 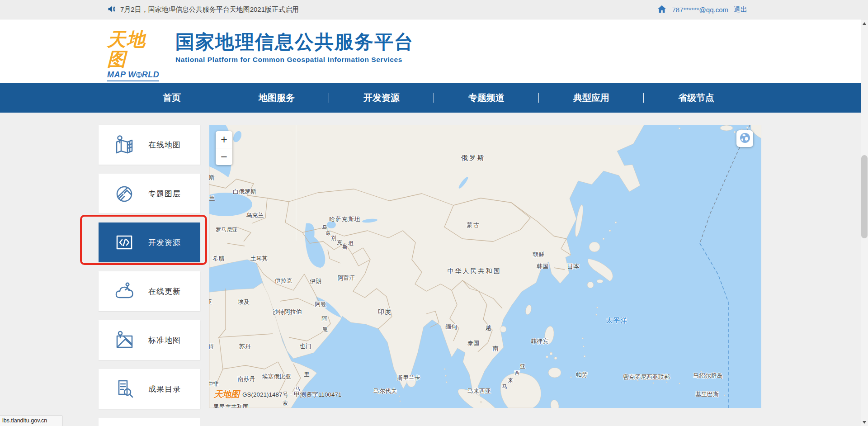 What do you see at coordinates (434, 98) in the screenshot?
I see `main-nav: 首页 地图服务 开发资源 专题频道 典型应用 省级节点` at bounding box center [434, 98].